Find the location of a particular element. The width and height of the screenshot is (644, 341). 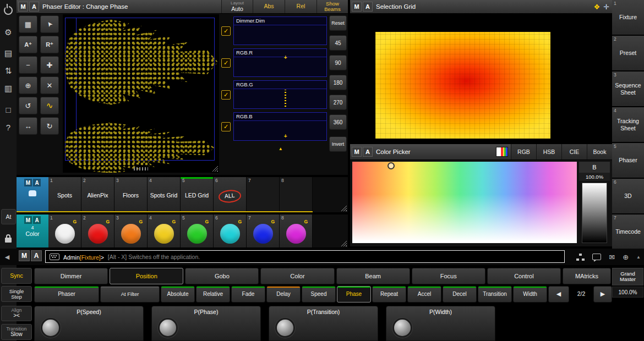

groups-pool-header: MA is located at coordinates (32, 195).